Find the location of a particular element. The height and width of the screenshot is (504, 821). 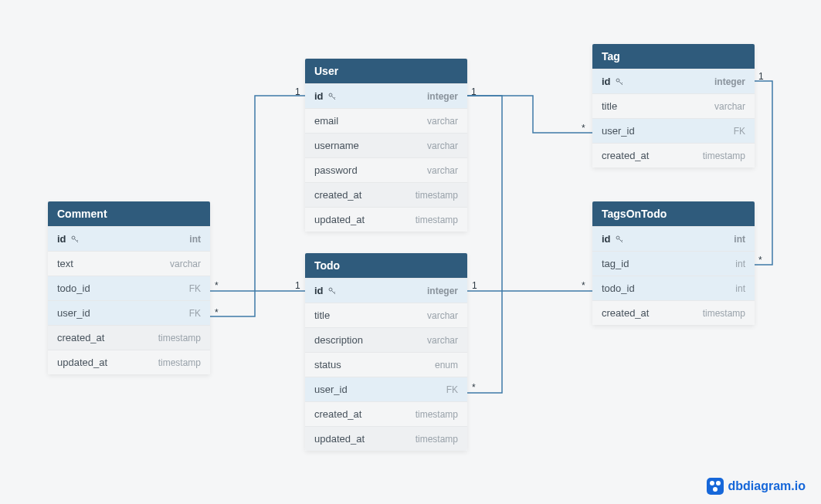

table-row: tag_id int is located at coordinates (673, 263).